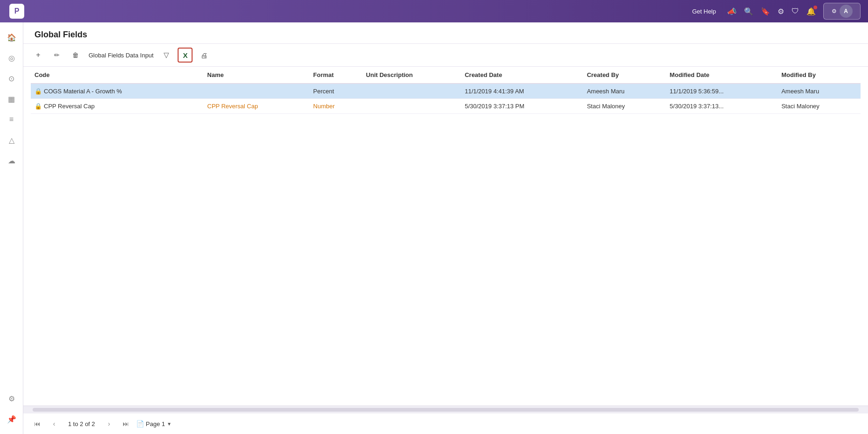 This screenshot has width=868, height=434. What do you see at coordinates (336, 106) in the screenshot?
I see `cell-format: Number` at bounding box center [336, 106].